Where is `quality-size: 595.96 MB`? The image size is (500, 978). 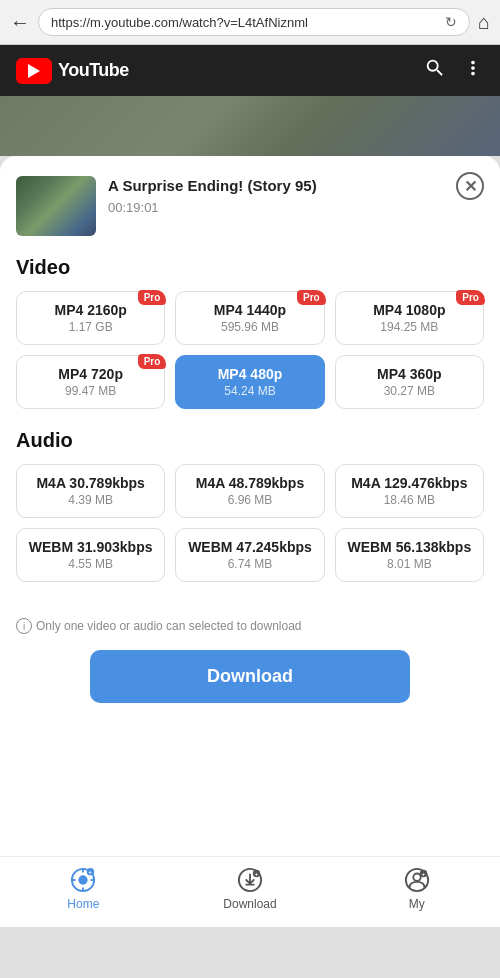
quality-size: 595.96 MB is located at coordinates (250, 327).